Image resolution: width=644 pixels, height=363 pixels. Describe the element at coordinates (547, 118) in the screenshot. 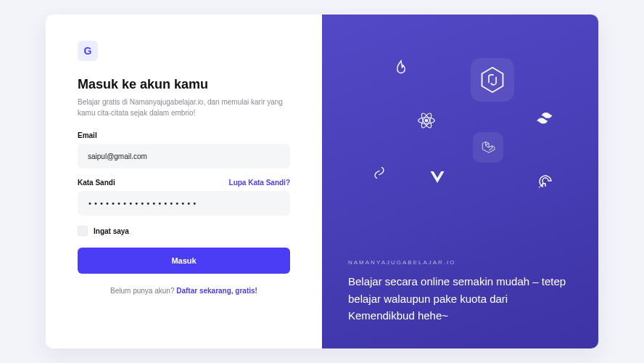

I see `tailwind-icon` at that location.